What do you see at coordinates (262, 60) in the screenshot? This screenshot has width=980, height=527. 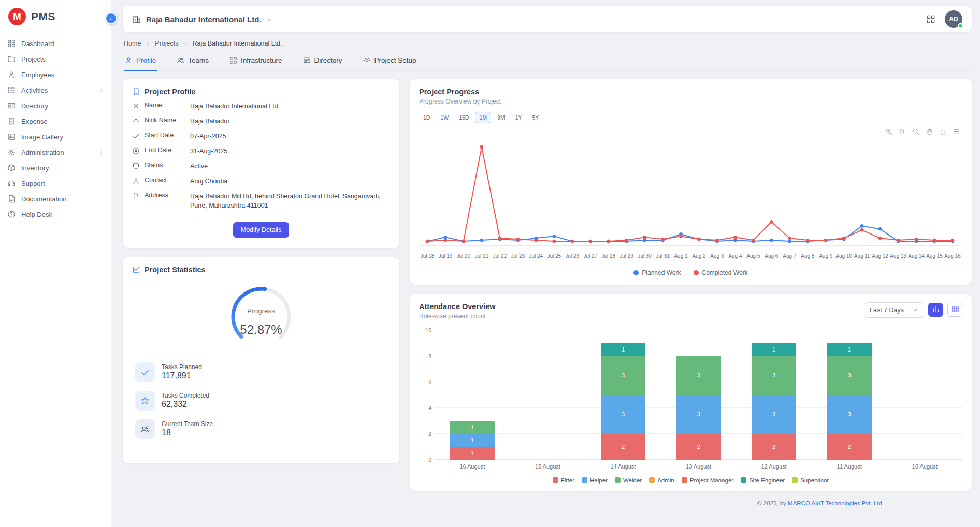 I see `tab-label: Infrastructure` at bounding box center [262, 60].